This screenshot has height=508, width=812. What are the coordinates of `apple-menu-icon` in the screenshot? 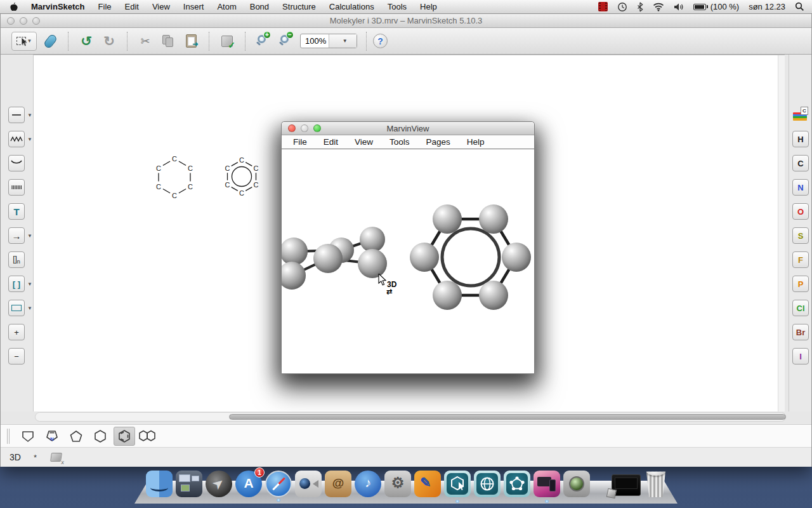 It's located at (13, 7).